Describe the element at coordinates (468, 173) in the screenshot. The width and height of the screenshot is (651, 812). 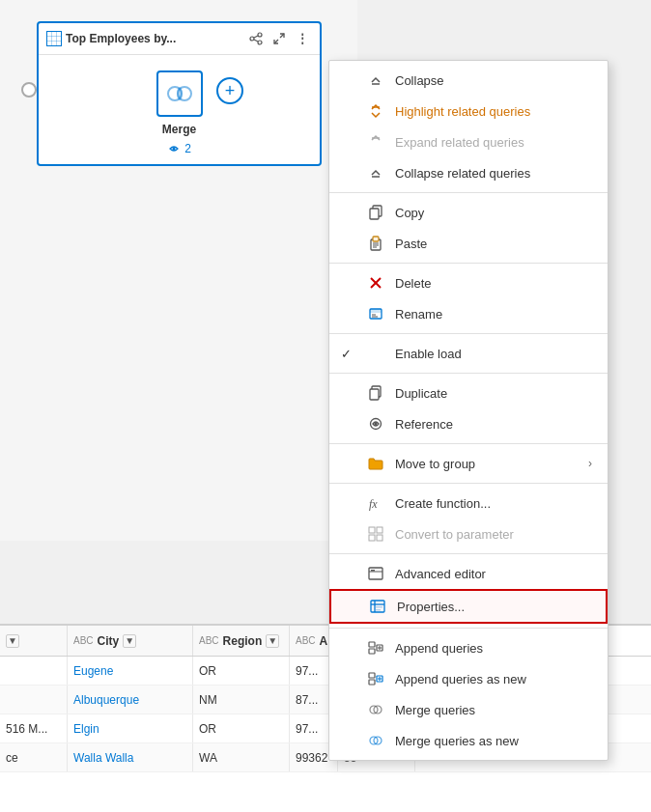
I see `menu-item-collapse-related: Collapse related queries` at that location.